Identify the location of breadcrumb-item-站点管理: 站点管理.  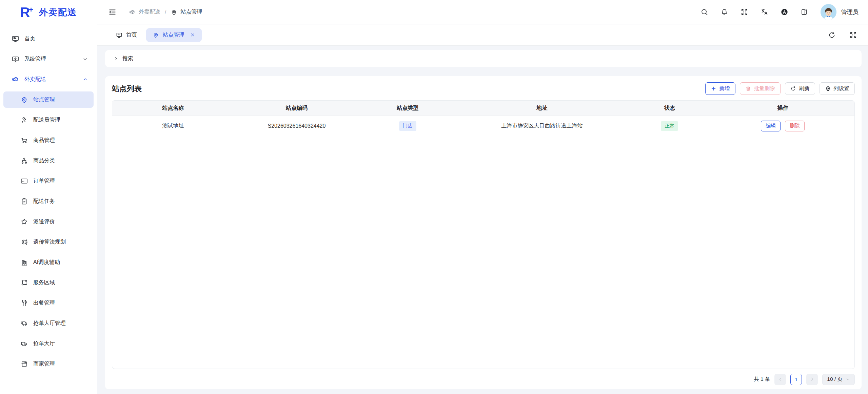
(186, 12).